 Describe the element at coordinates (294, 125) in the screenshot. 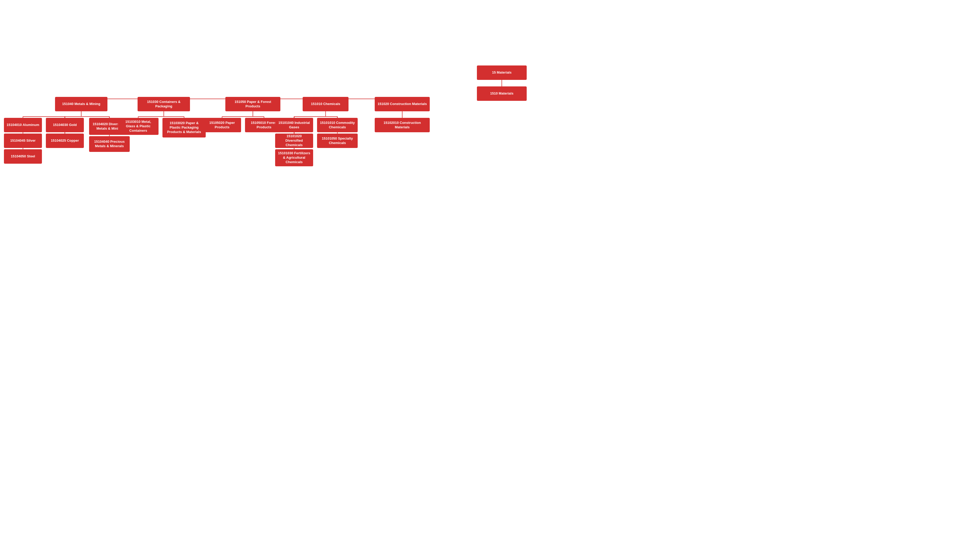

I see `n15101040: 15101040 Industrial Gases` at that location.